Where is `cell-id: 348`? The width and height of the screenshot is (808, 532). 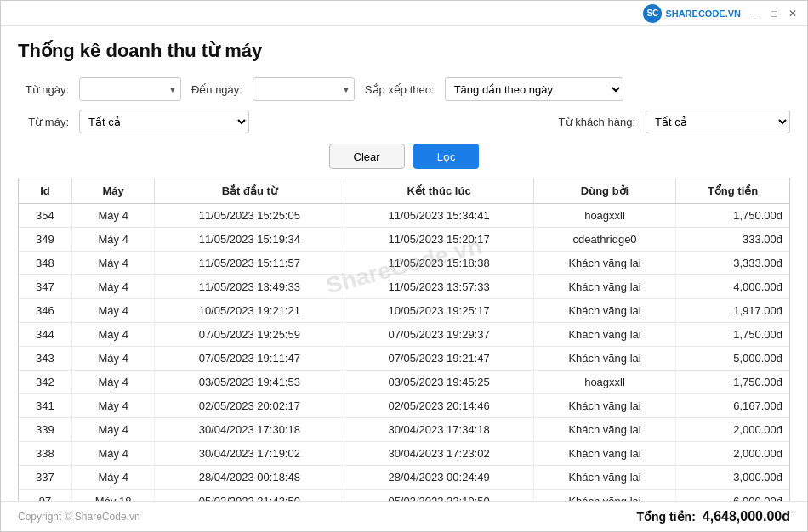 cell-id: 348 is located at coordinates (45, 263).